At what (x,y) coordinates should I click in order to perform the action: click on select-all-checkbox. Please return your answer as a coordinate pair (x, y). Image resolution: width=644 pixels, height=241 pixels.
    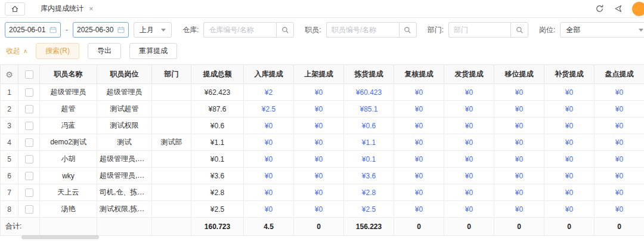
    Looking at the image, I should click on (29, 75).